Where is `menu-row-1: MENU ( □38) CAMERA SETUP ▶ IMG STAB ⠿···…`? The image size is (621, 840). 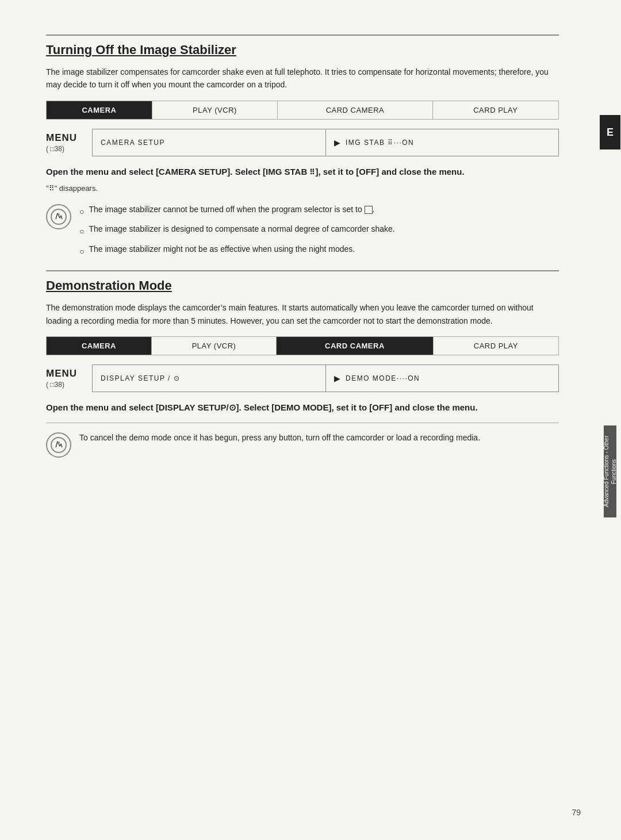 menu-row-1: MENU ( □38) CAMERA SETUP ▶ IMG STAB ⠿···… is located at coordinates (302, 143).